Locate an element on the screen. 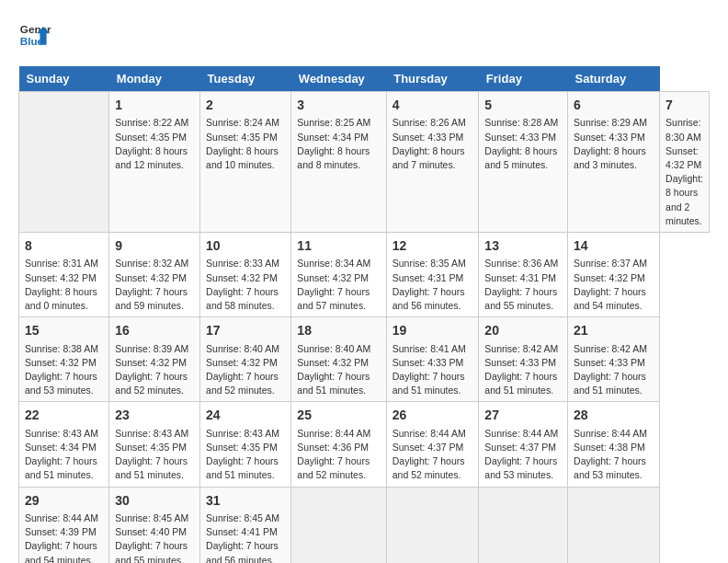  day-info: Sunrise: 8:36 AMSunset: 4:31 PMDaylight:… is located at coordinates (523, 285).